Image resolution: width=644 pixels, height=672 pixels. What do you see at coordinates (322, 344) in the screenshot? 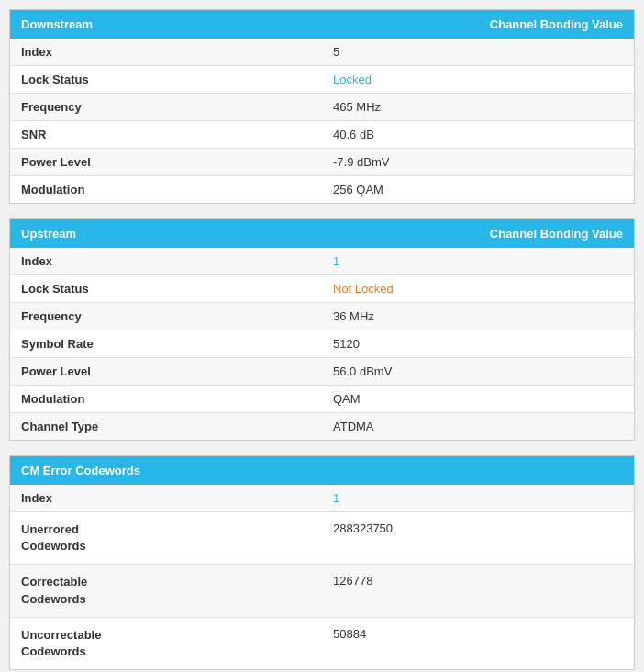
I see `table-row: Symbol Rate5120` at bounding box center [322, 344].